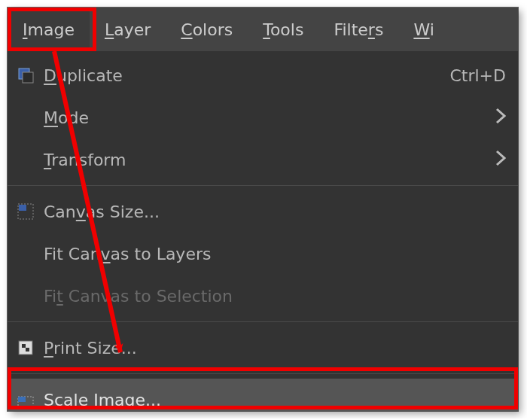 This screenshot has width=527, height=420. I want to click on menu-fit-canvas-layers: Fit Canvas to Layers, so click(263, 254).